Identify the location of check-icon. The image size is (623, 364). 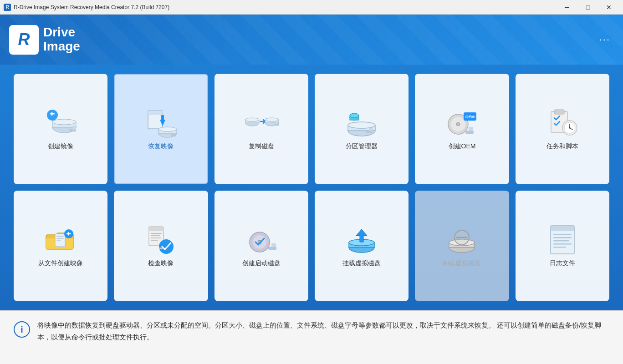
(161, 240).